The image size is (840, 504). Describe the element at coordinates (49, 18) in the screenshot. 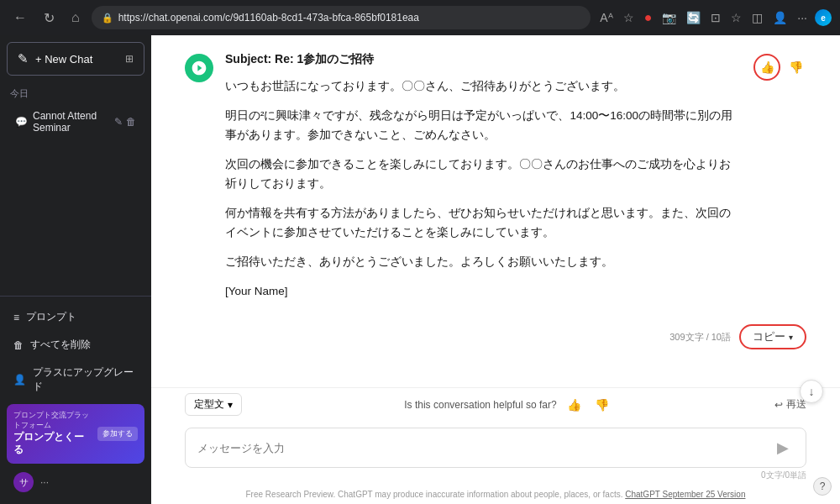

I see `refresh-button: ↻` at that location.